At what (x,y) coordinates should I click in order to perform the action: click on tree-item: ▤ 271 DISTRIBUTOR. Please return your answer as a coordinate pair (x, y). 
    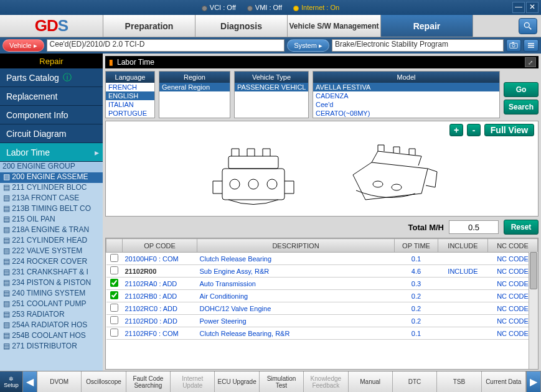
    Looking at the image, I should click on (51, 347).